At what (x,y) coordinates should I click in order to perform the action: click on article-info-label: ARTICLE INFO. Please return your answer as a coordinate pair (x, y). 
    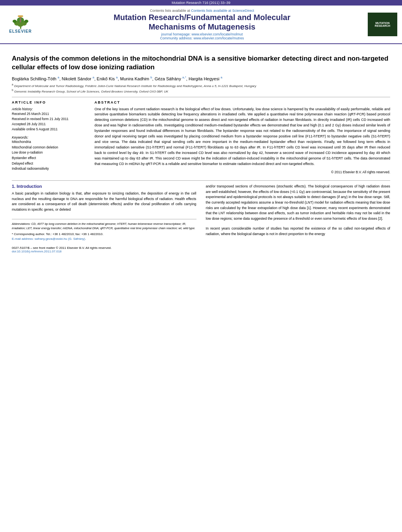
    Looking at the image, I should click on (49, 102).